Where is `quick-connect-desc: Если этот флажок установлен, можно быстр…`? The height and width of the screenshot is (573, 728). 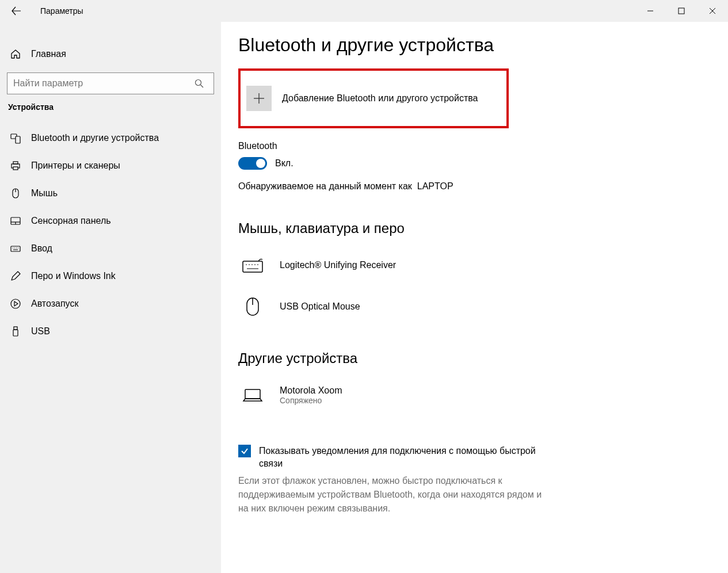 quick-connect-desc: Если этот флажок установлен, можно быстр… is located at coordinates (394, 495).